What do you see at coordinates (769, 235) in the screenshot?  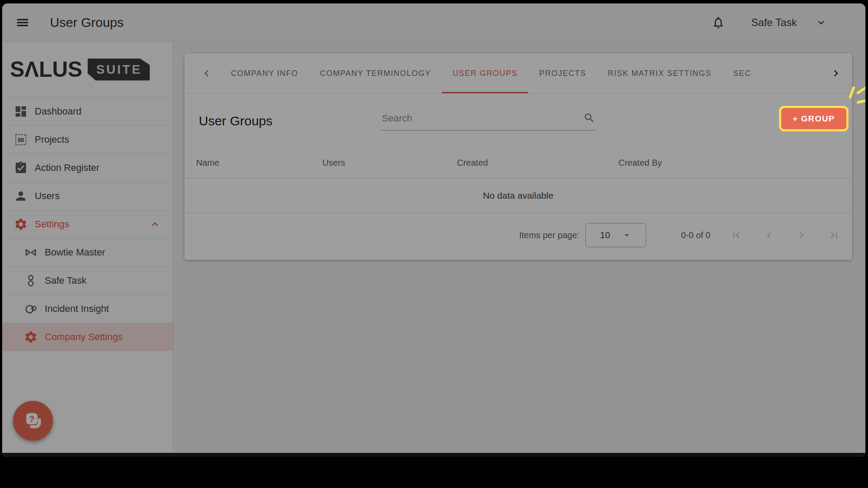 I see `previous-page-icon` at bounding box center [769, 235].